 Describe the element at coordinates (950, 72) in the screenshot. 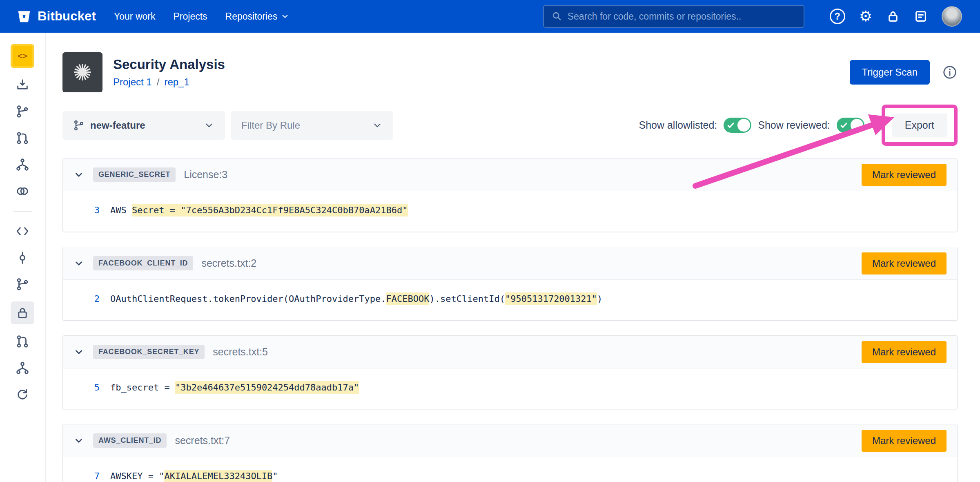

I see `info-icon` at that location.